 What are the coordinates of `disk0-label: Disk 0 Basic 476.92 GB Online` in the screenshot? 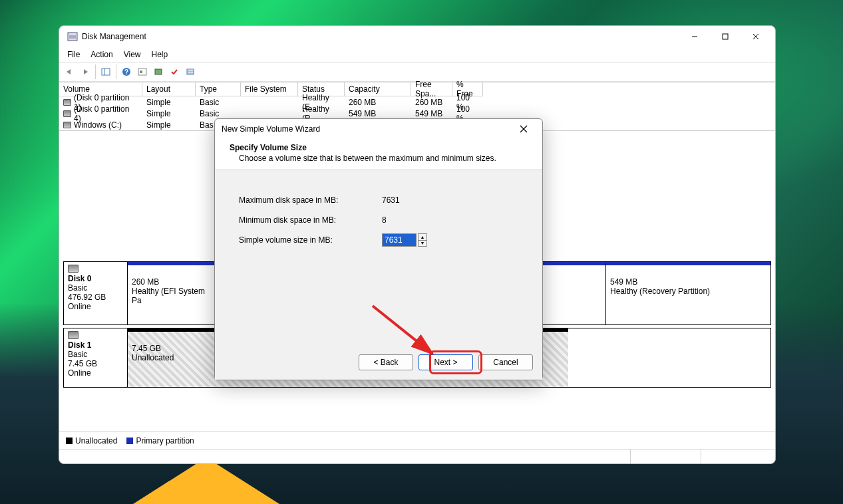 It's located at (96, 293).